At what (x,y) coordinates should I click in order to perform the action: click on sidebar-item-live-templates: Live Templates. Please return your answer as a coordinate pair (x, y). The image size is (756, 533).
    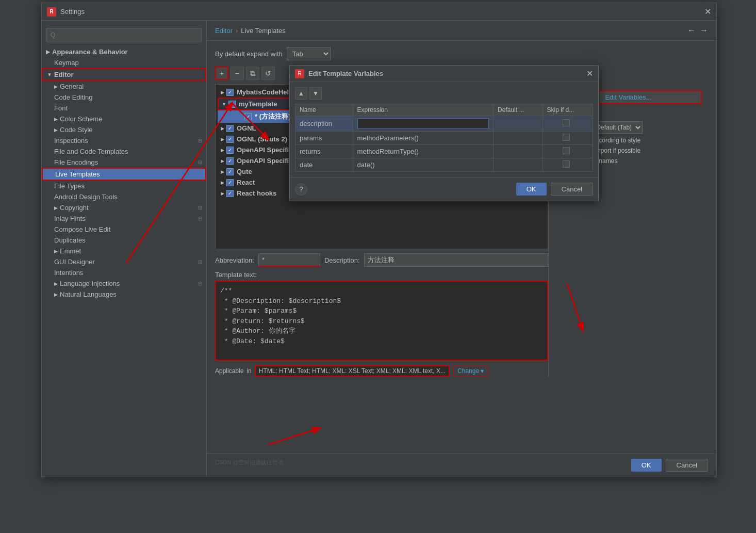
    Looking at the image, I should click on (124, 174).